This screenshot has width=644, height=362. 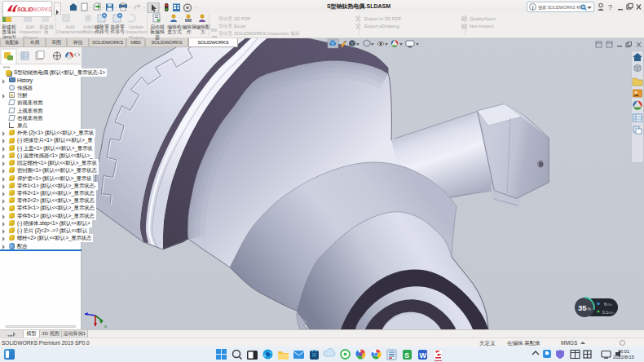 I want to click on svg-text: S, so click(x=407, y=355).